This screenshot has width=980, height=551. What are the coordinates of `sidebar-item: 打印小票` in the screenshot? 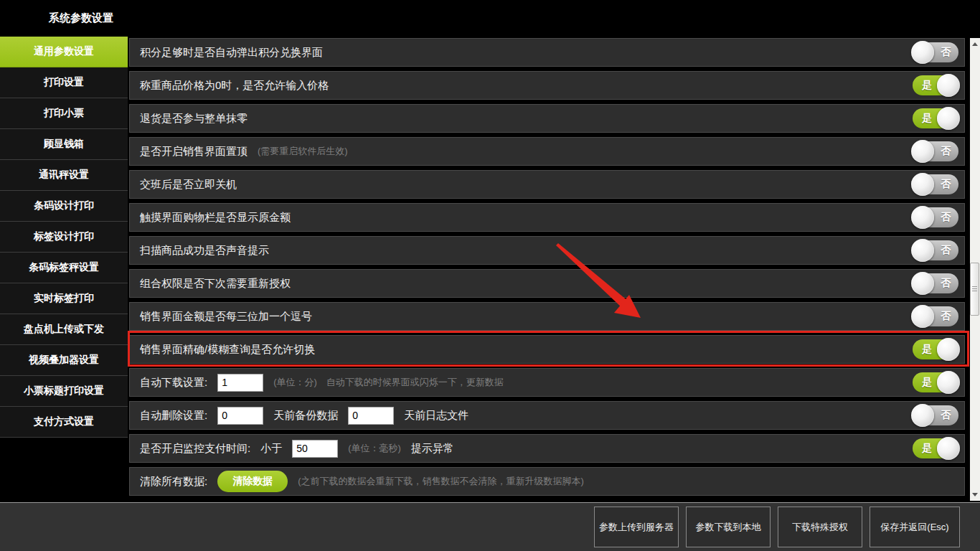 It's located at (64, 113).